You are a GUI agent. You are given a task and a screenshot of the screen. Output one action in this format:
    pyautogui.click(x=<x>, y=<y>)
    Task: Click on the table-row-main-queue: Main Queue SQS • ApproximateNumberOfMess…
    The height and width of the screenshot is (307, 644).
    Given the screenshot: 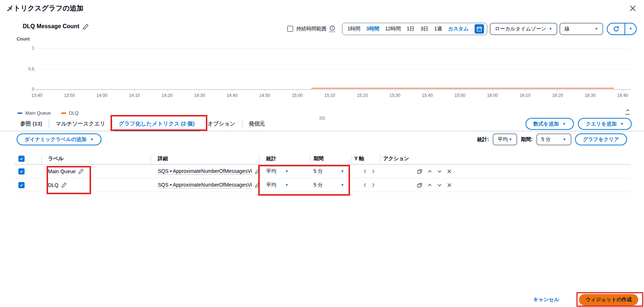 What is the action you would take?
    pyautogui.click(x=322, y=171)
    